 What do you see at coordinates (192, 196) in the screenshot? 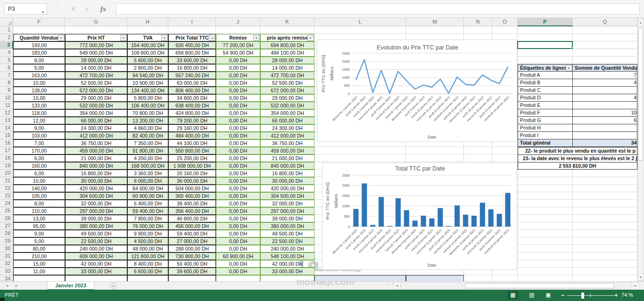
I see `cell-I23: 365 400,00 DH` at bounding box center [192, 196].